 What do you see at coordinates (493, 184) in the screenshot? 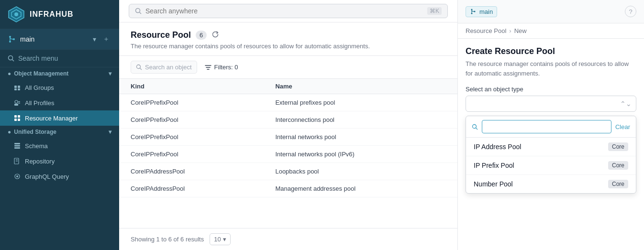
I see `option-name: Number Pool` at bounding box center [493, 184].